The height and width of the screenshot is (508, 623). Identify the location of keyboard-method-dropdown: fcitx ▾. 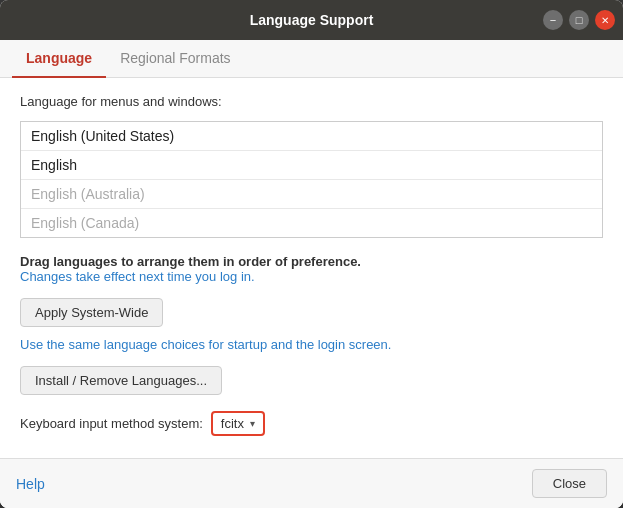
(238, 424).